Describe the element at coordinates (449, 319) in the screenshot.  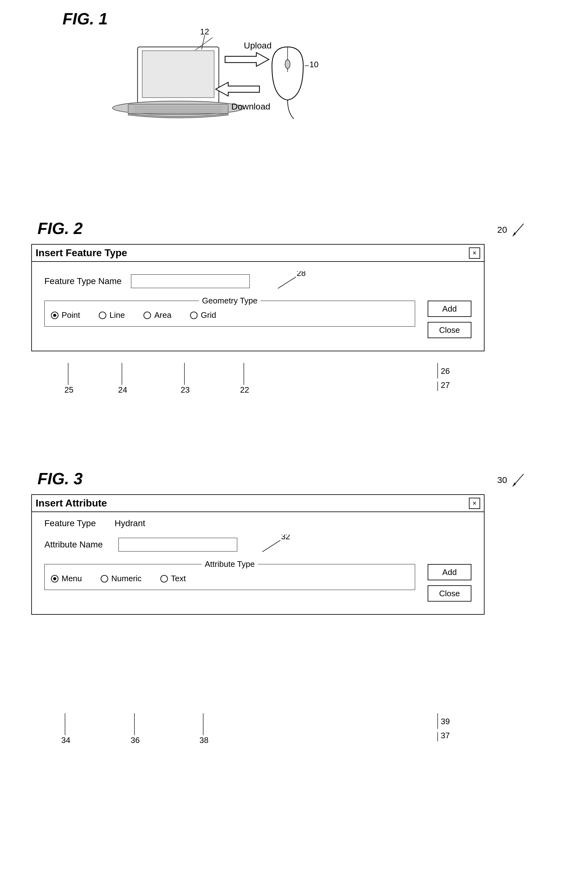
I see `fig2-btn-col: Add Close` at that location.